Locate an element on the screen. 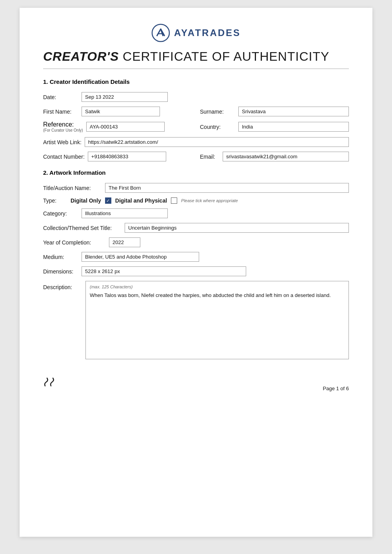 The image size is (392, 554). web-label: Artist Web Link: is located at coordinates (62, 142).